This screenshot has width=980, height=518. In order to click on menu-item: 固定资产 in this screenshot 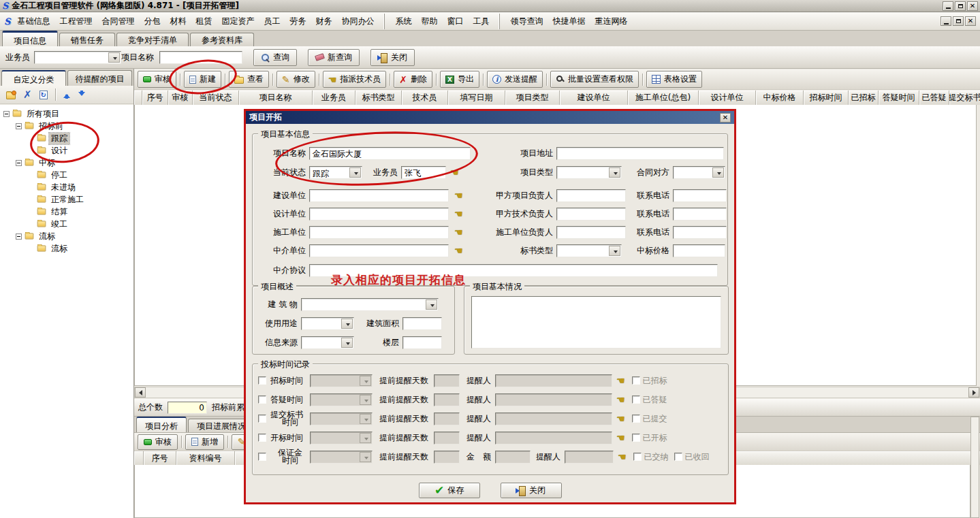, I will do `click(238, 22)`.